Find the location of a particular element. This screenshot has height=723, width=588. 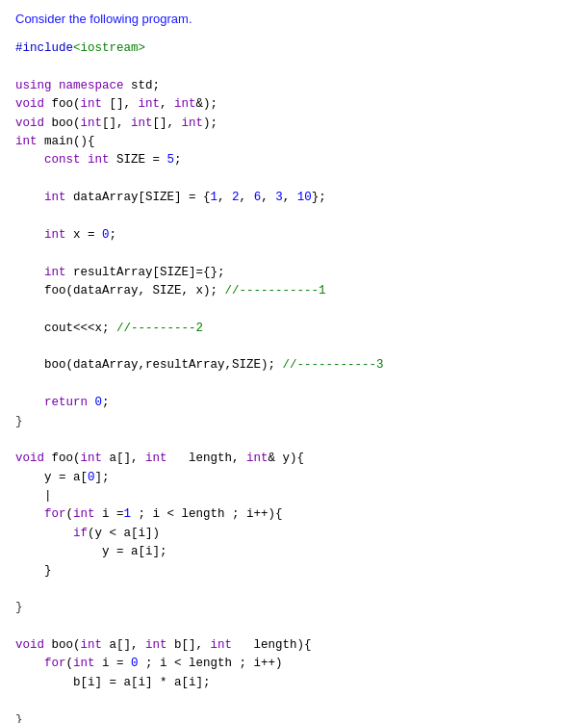

include-keyword: #include is located at coordinates (44, 48).